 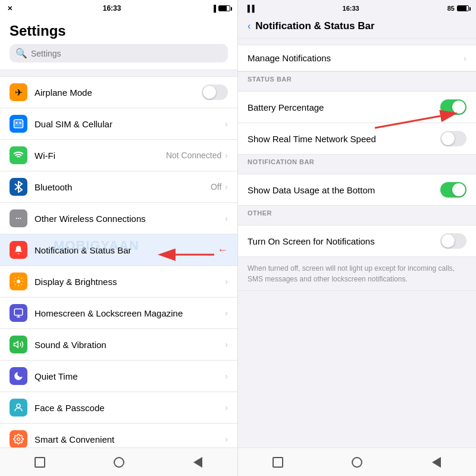 I want to click on settings-title: Settings, so click(x=119, y=31).